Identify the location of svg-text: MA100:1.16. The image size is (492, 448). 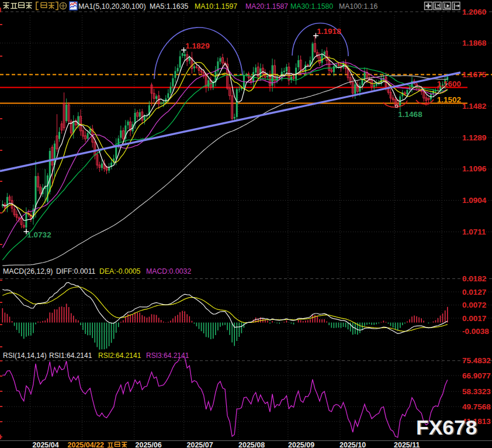
(358, 6).